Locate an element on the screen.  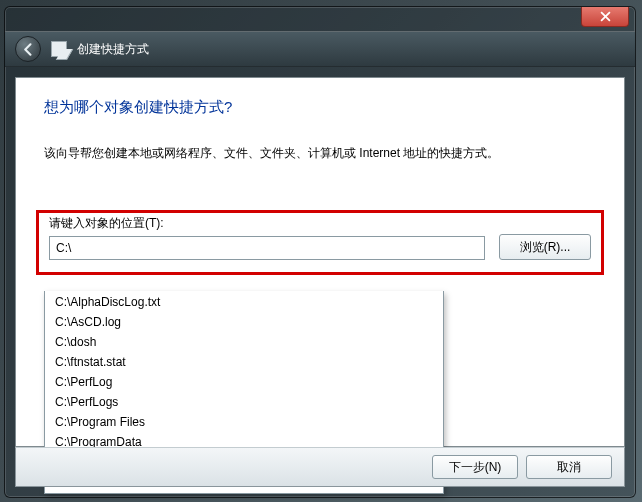
autocomplete-item: C:\PerfLogs is located at coordinates (244, 402).